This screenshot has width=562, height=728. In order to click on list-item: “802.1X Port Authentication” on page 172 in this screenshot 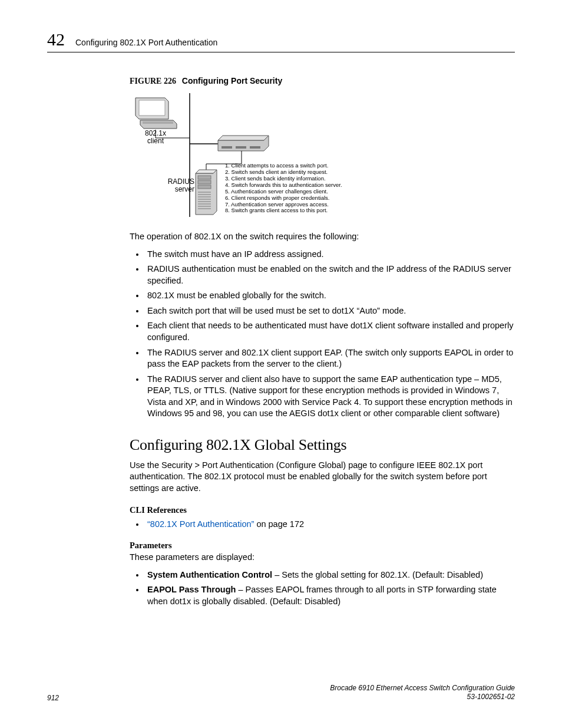, I will do `click(330, 525)`.